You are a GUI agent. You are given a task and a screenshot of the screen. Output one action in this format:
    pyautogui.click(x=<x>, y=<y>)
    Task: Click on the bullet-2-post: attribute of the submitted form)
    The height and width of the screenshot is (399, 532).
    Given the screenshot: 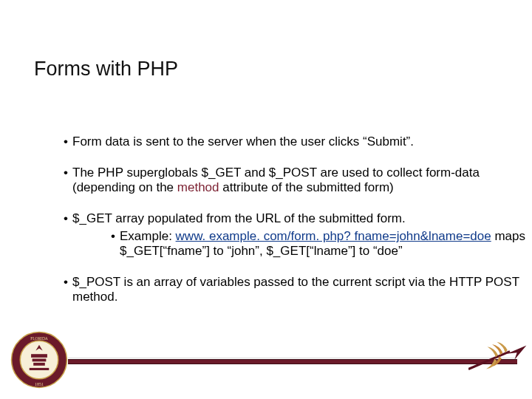 What is the action you would take?
    pyautogui.click(x=307, y=188)
    